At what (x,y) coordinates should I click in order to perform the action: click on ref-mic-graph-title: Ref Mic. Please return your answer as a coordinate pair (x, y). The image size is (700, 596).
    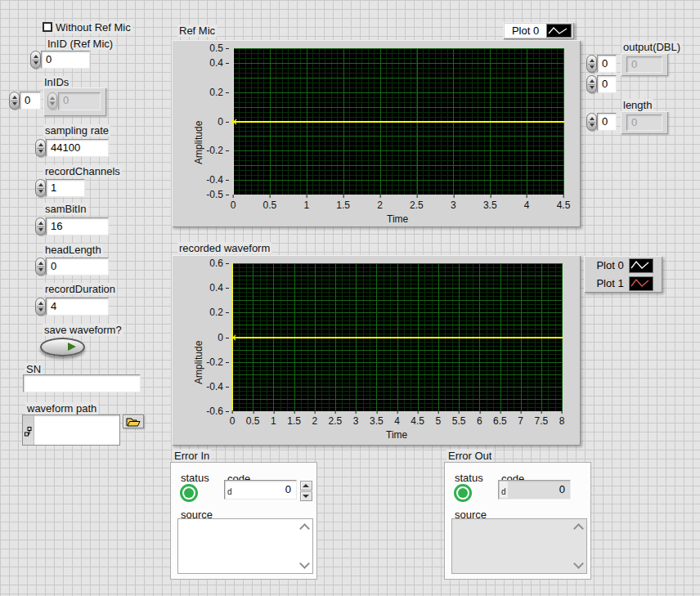
    Looking at the image, I should click on (197, 31).